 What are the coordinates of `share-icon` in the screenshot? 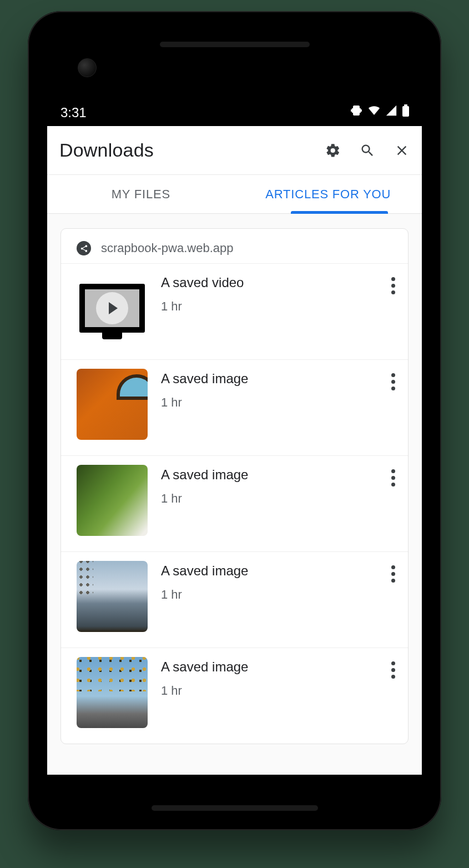 It's located at (84, 248).